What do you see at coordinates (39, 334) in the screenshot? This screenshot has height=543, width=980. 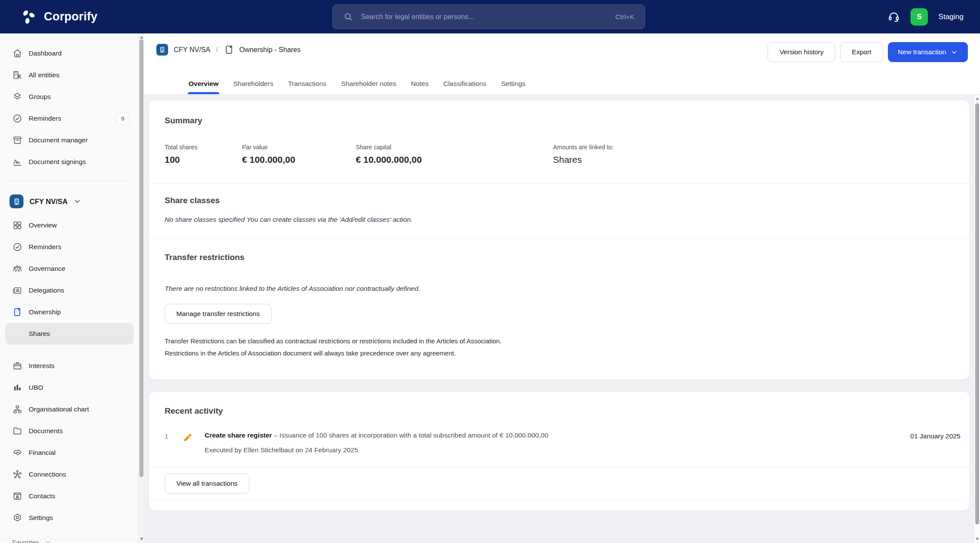 I see `sidebar-item-label: Shares` at bounding box center [39, 334].